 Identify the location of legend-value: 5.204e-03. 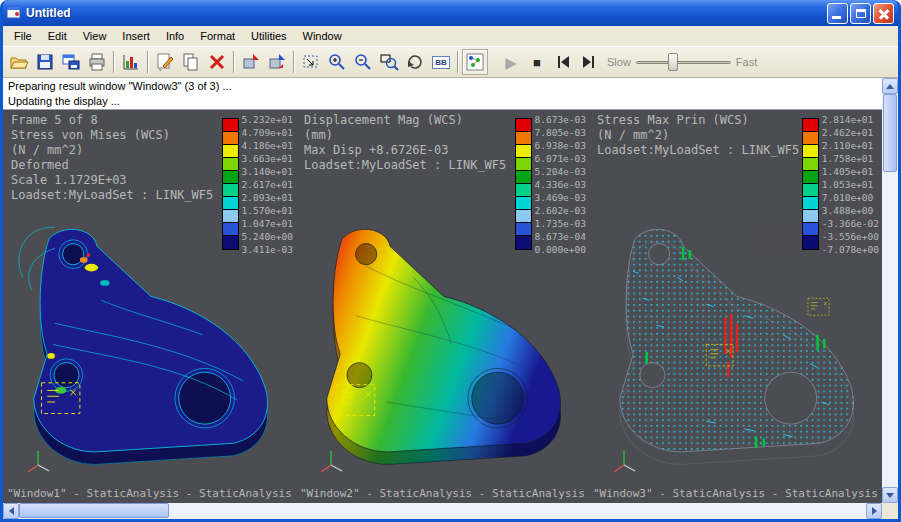
(560, 172).